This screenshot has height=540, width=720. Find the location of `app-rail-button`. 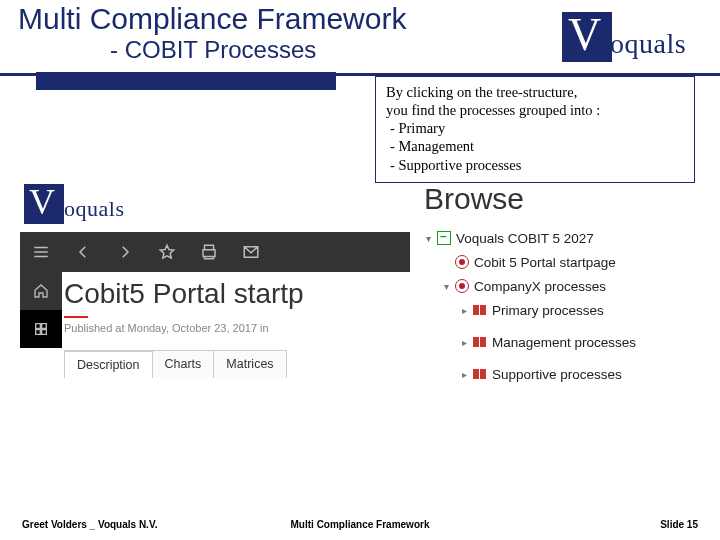

app-rail-button is located at coordinates (41, 329).